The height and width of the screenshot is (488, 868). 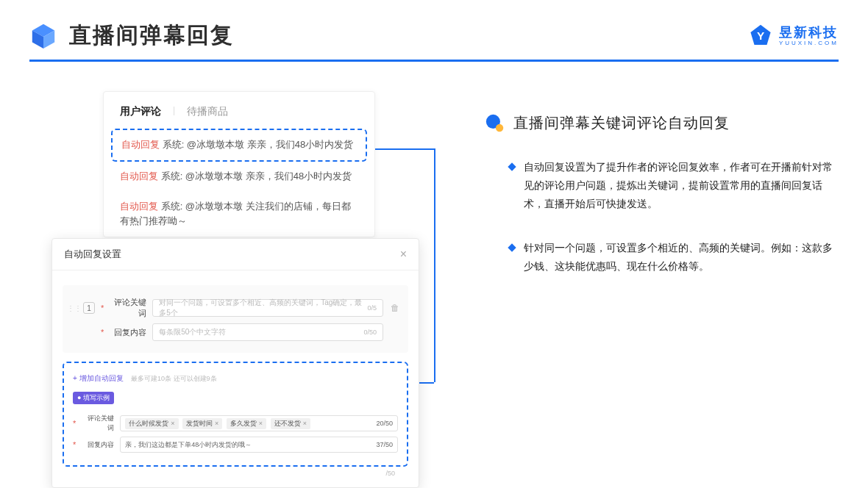 I want to click on example-content-value: 亲，我们这边都是下单48小时内发货的哦～, so click(x=188, y=445).